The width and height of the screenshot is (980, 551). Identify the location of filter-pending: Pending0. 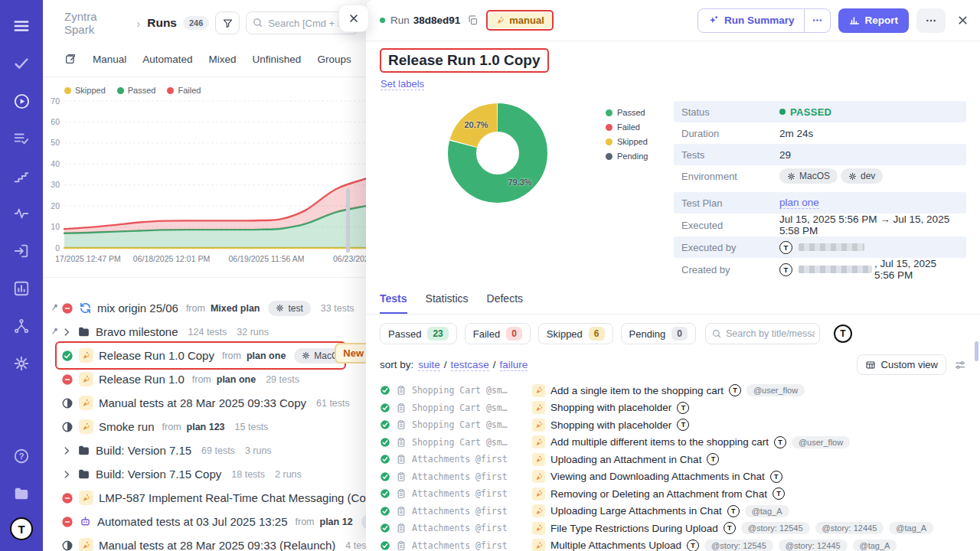
(658, 334).